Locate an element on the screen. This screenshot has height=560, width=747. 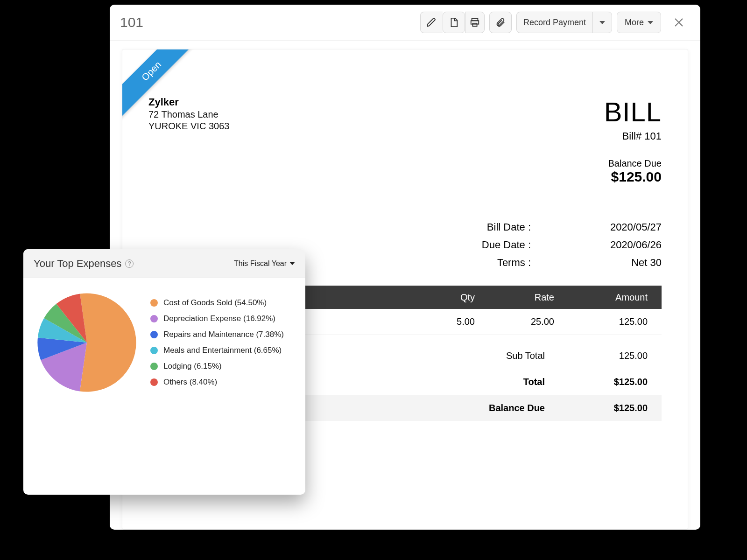
legend-item: Cost of Goods Sold (54.50%) is located at coordinates (217, 303).